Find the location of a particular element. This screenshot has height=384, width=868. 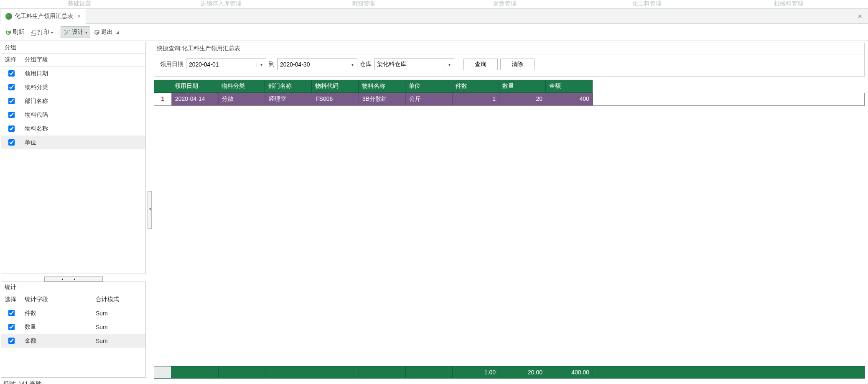

table-header-cell: 单位 is located at coordinates (429, 86).